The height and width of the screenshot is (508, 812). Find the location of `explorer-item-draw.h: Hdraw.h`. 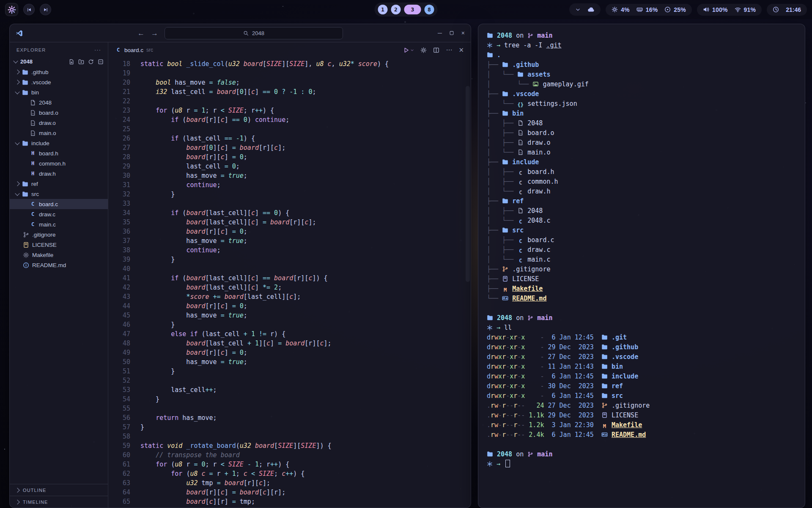

explorer-item-draw.h: Hdraw.h is located at coordinates (59, 174).